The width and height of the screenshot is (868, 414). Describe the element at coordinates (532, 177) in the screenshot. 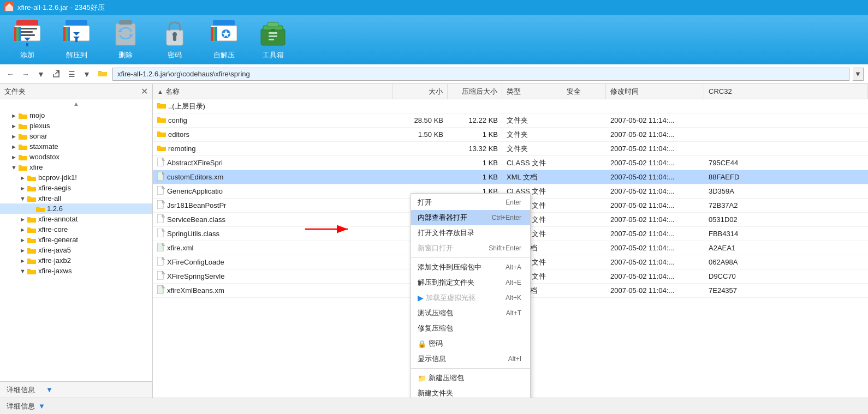

I see `file-type-customeditors: XML 文档` at that location.